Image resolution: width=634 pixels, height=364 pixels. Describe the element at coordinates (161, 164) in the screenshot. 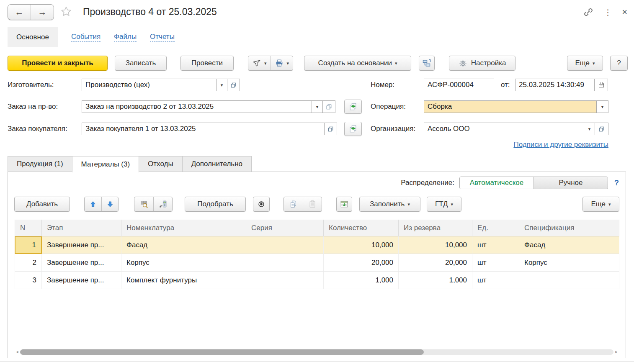

I see `tab-othody: Отходы` at that location.